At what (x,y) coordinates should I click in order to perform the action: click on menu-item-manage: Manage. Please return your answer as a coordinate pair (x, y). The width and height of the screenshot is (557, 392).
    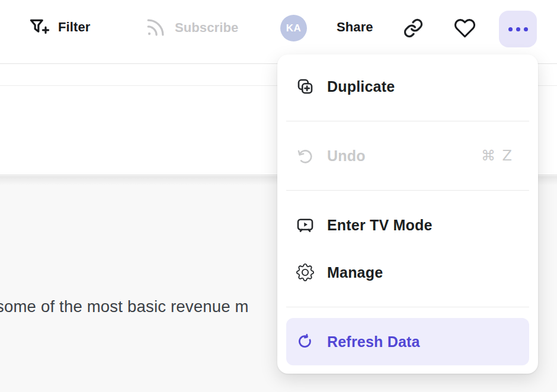
    Looking at the image, I should click on (408, 272).